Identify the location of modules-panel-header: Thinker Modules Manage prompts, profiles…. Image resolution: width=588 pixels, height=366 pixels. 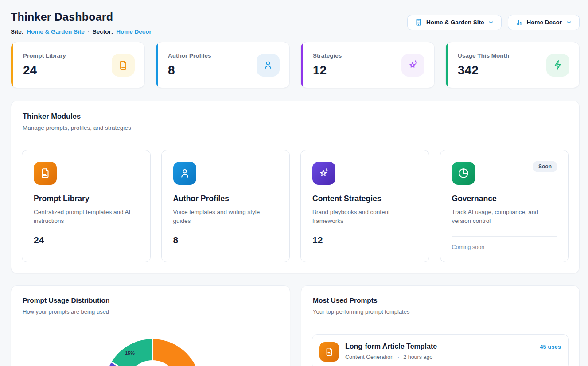
(295, 120).